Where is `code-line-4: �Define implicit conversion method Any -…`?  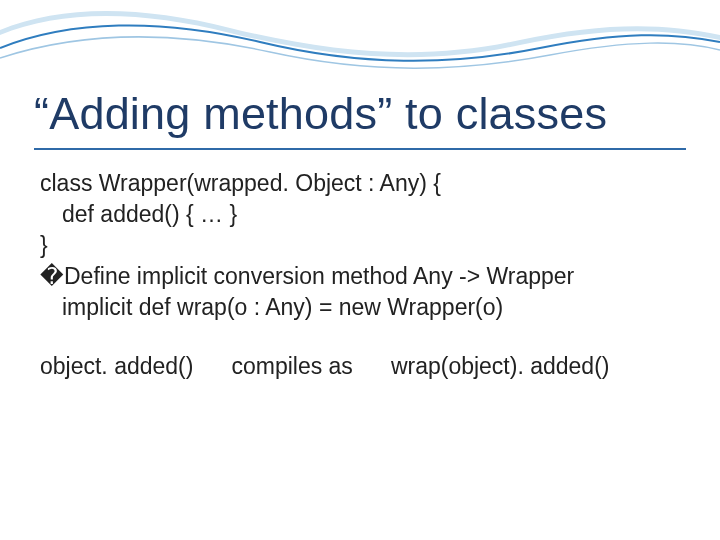 code-line-4: �Define implicit conversion method Any -… is located at coordinates (360, 276).